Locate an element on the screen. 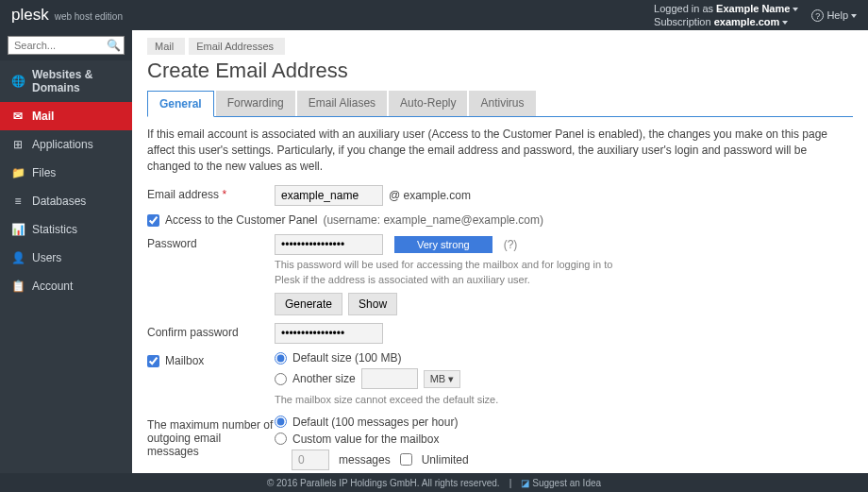 The height and width of the screenshot is (492, 868). tab-antivirus: Antivirus is located at coordinates (502, 104).